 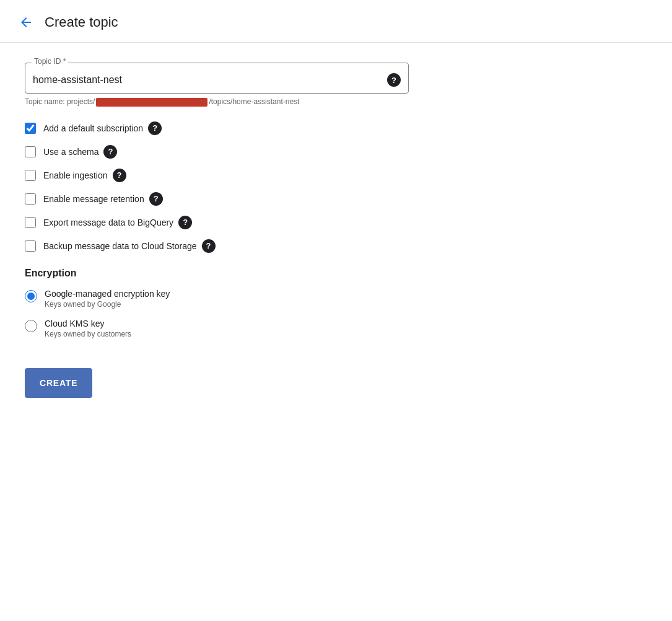 What do you see at coordinates (30, 152) in the screenshot?
I see `use-schema-checkbox` at bounding box center [30, 152].